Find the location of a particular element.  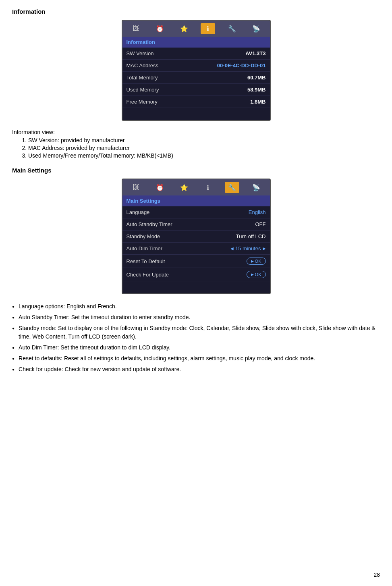

bullet-item-standby-mode: Standby mode: Set to display one of the … is located at coordinates (196, 332).